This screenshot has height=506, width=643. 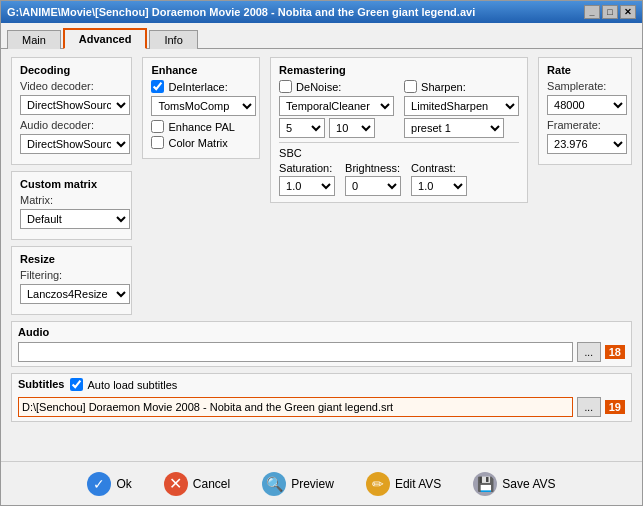 What do you see at coordinates (615, 407) in the screenshot?
I see `subtitles-badge: 19` at bounding box center [615, 407].